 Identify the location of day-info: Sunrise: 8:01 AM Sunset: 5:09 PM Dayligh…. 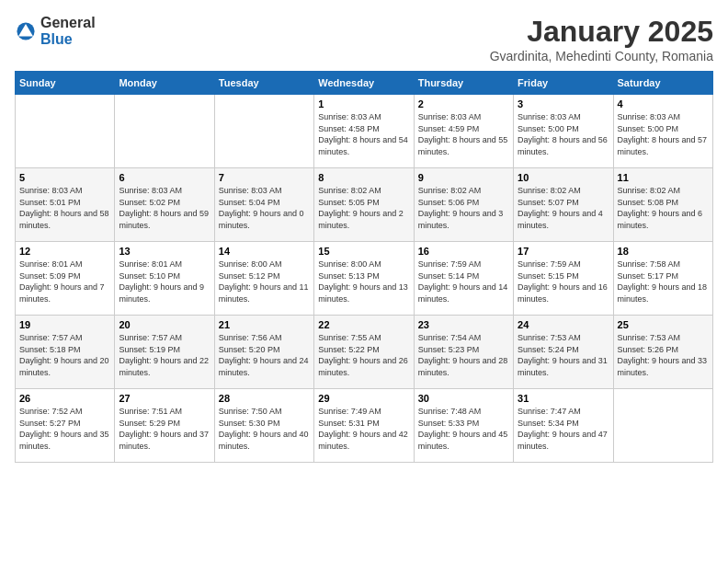
(64, 282).